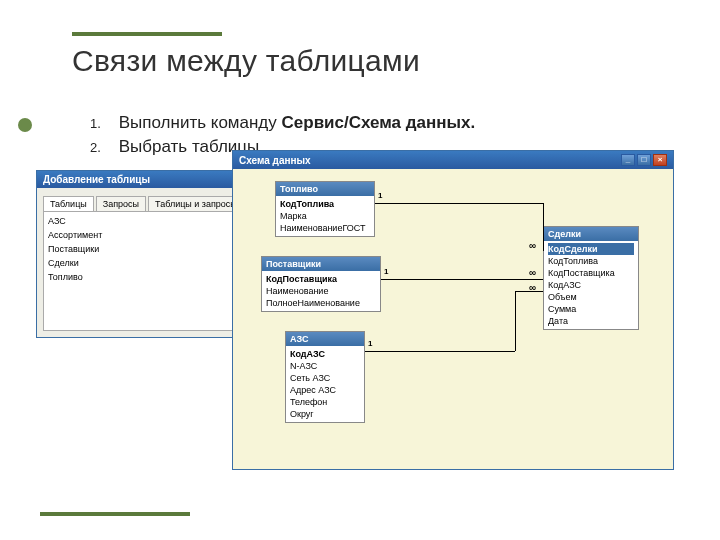 This screenshot has height=540, width=720. I want to click on field: НаименованиеГОСТ, so click(325, 228).